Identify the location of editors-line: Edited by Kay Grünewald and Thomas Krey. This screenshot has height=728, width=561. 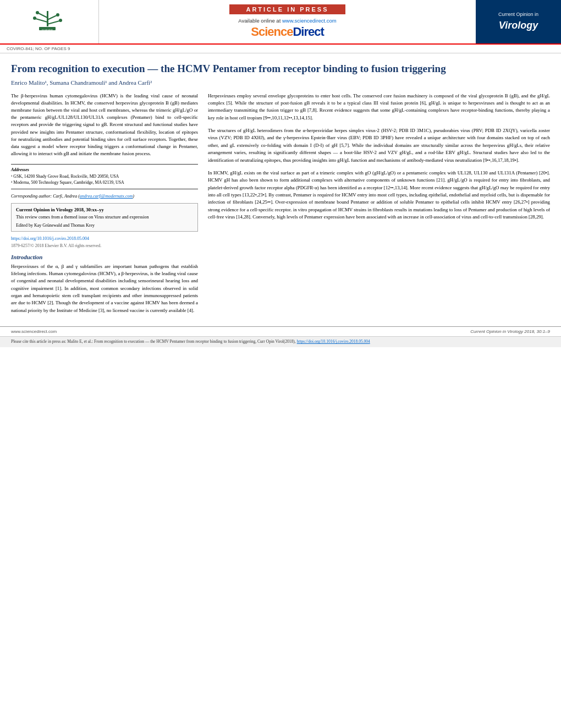
(105, 226).